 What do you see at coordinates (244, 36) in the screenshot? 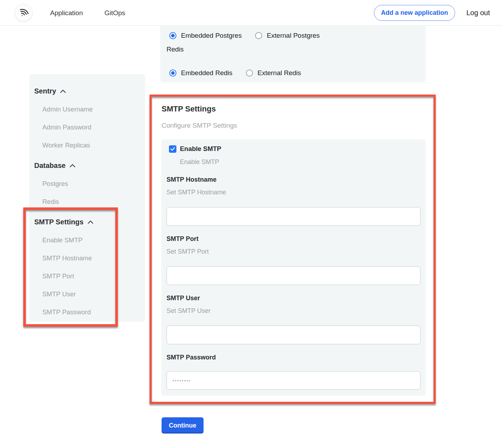
I see `postgres-radio-row: Embedded Postgres External Postgres` at bounding box center [244, 36].